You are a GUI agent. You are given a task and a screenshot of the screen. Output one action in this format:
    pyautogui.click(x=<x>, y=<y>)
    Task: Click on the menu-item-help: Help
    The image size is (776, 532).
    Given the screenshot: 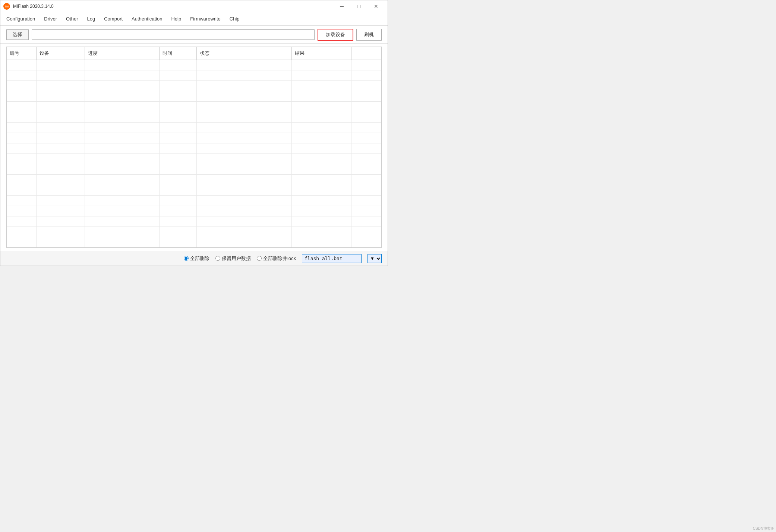 What is the action you would take?
    pyautogui.click(x=176, y=19)
    